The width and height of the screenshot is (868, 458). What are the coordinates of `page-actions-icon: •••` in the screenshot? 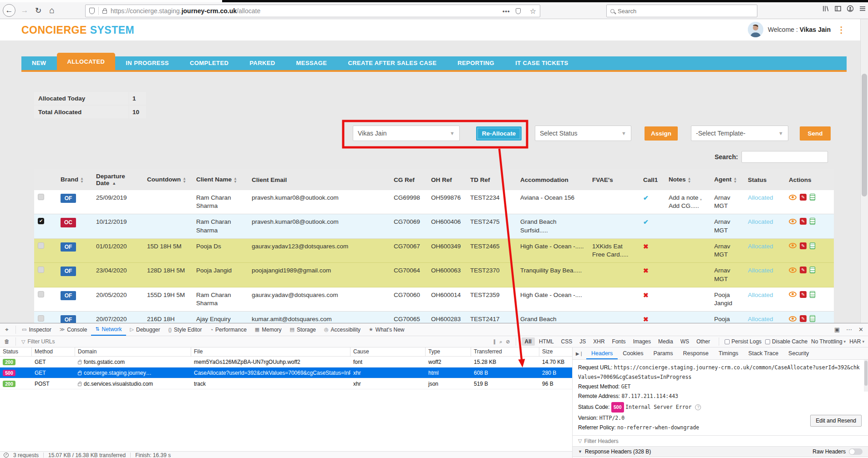 It's located at (506, 11).